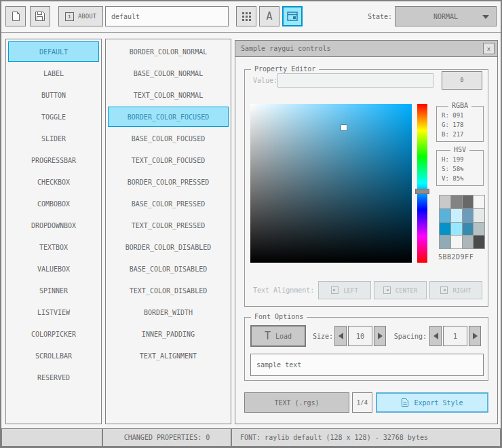 The image size is (502, 448). I want to click on color-saturation-panel, so click(331, 183).